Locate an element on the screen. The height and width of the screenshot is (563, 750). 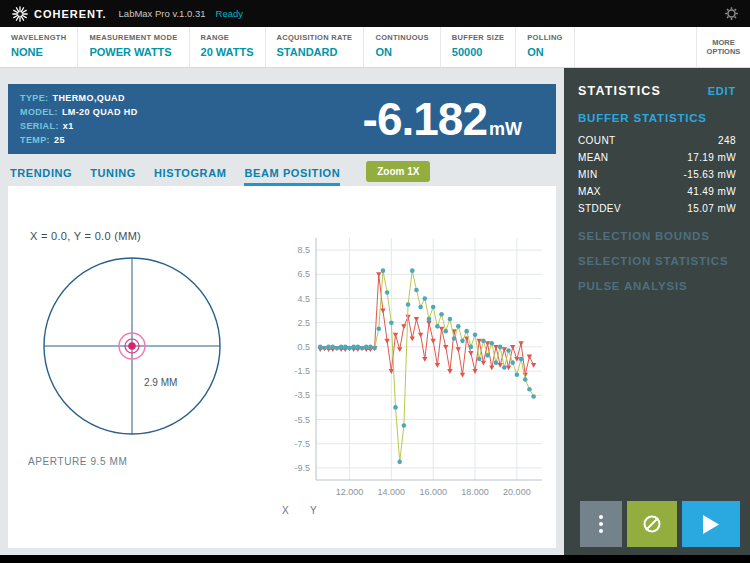
edit-statistics-link: EDIT is located at coordinates (722, 91).